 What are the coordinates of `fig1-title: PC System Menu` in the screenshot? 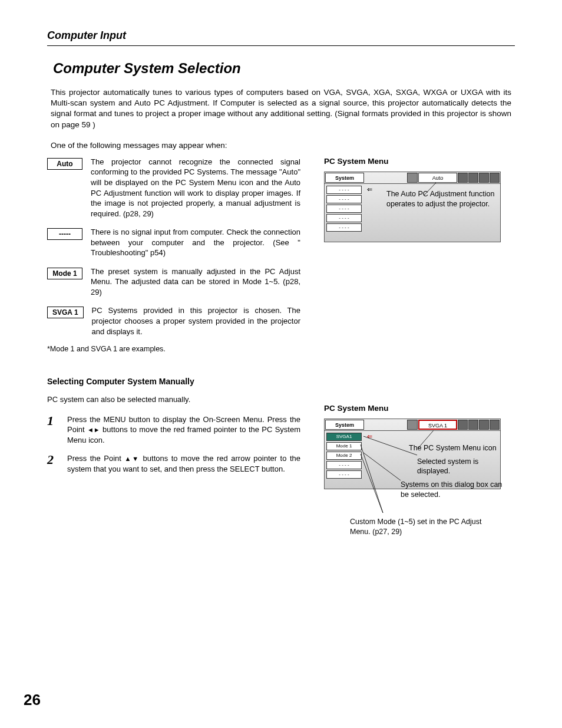 It's located at (419, 162).